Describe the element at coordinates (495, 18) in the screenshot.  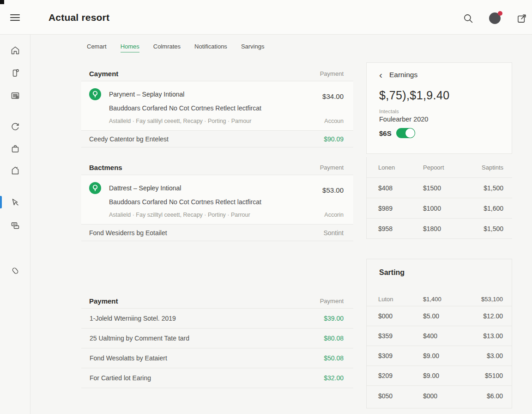
I see `avatar` at that location.